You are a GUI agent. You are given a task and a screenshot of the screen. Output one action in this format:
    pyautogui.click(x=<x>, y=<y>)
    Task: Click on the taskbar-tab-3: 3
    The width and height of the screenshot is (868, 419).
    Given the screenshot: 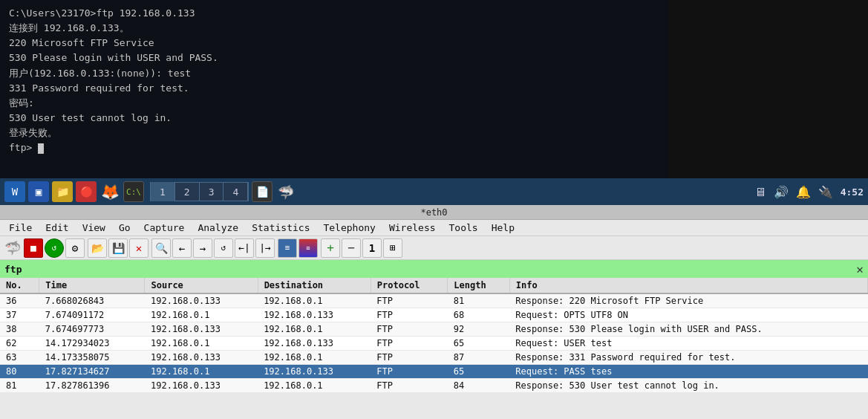 What is the action you would take?
    pyautogui.click(x=212, y=192)
    